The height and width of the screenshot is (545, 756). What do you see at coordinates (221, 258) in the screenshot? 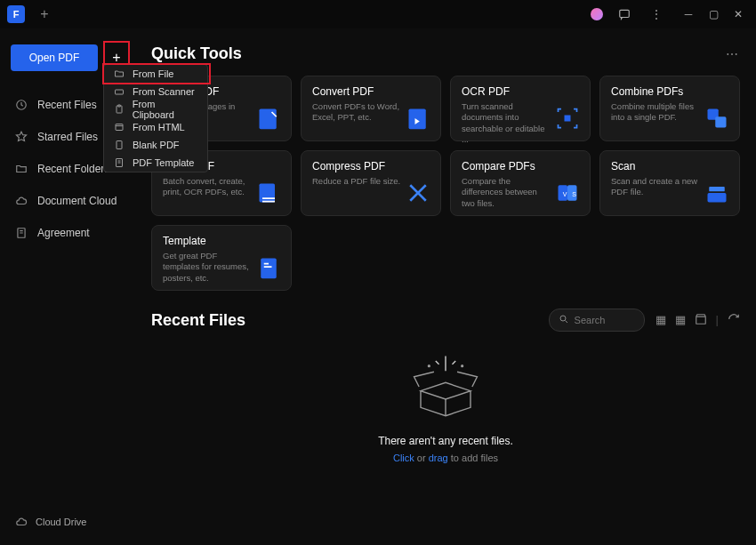
I see `card-template: Template Get great PDF templates for res…` at bounding box center [221, 258].